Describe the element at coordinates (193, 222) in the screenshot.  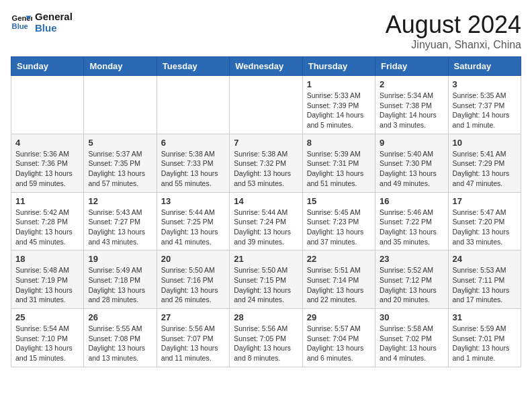
I see `calendar-cell: 13Sunrise: 5:44 AM Sunset: 7:25 PM Dayli…` at that location.